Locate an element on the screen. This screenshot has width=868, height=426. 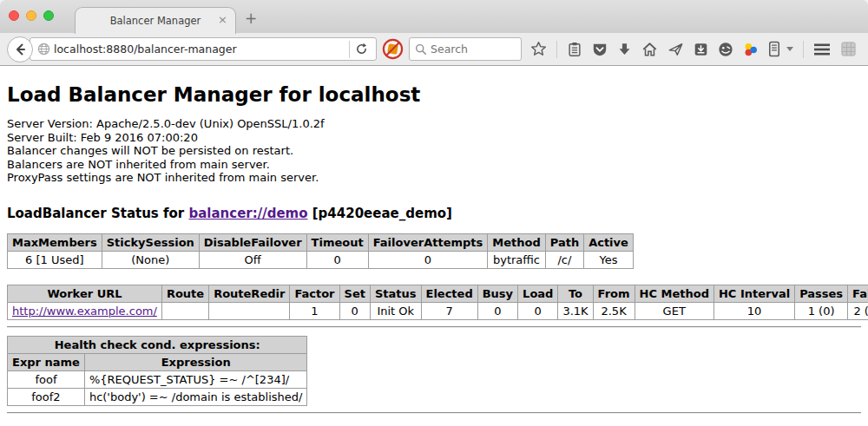
table-cell: 10 is located at coordinates (753, 311).